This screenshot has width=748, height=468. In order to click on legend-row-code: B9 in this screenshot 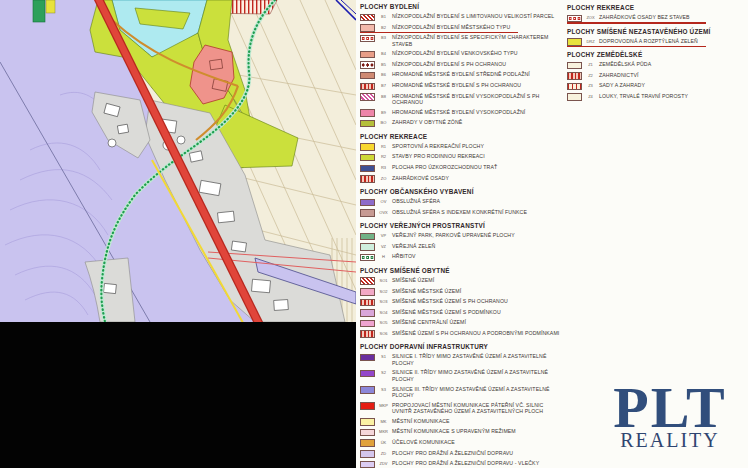, I will do `click(384, 112)`.